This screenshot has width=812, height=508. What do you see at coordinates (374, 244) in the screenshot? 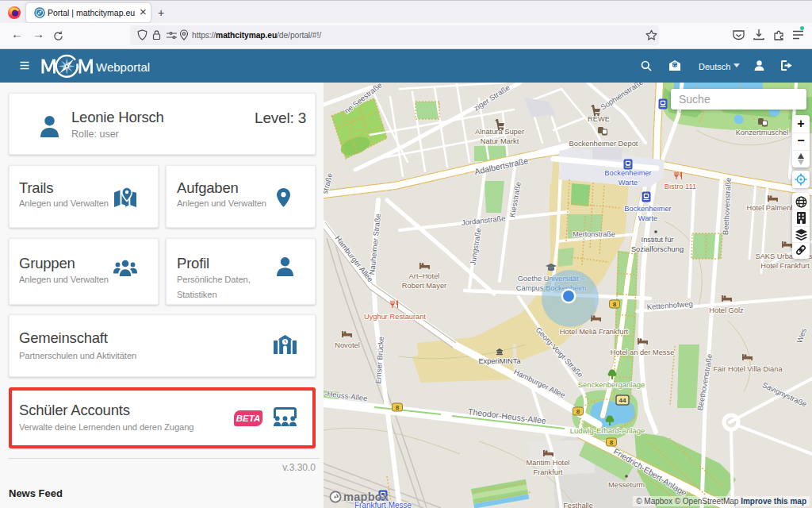
I see `svg-text: Nauheimer Straße` at bounding box center [374, 244].